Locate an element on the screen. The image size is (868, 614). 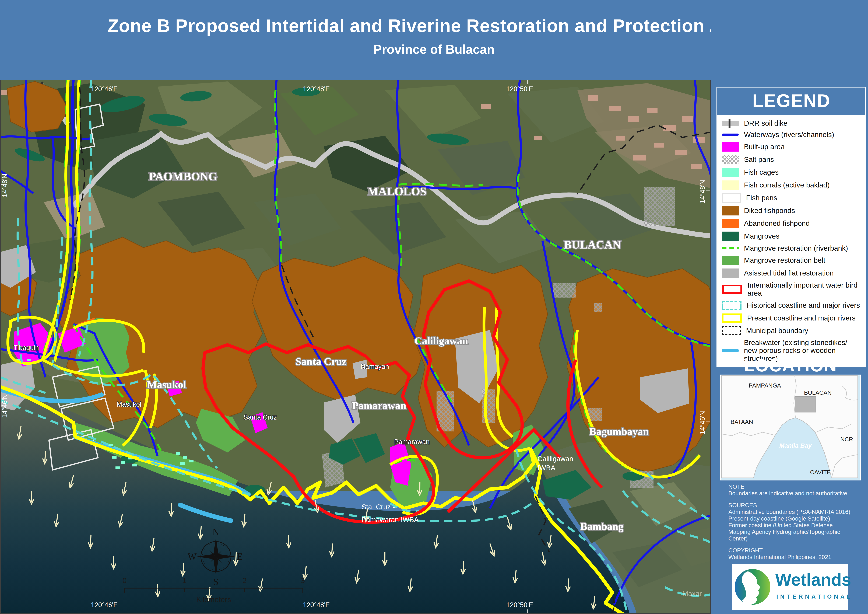
lat-label-left-2: 14°46'N is located at coordinates (5, 406).